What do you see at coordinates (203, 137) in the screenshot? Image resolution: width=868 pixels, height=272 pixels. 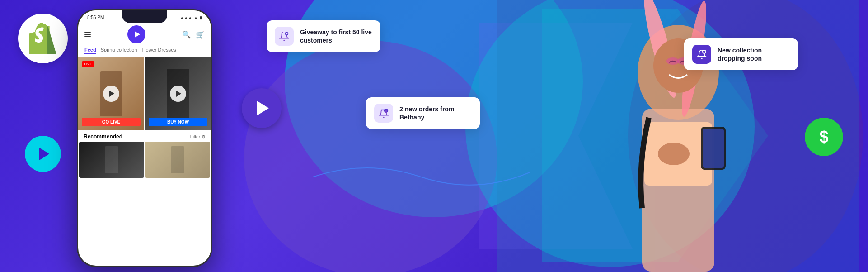 I see `filter-icon: ⚙` at bounding box center [203, 137].